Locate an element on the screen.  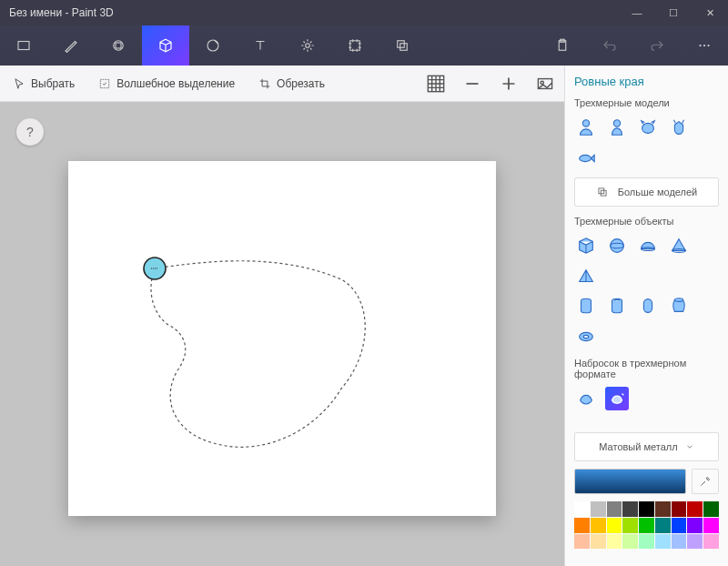
eyedropper-button is located at coordinates (705, 481).